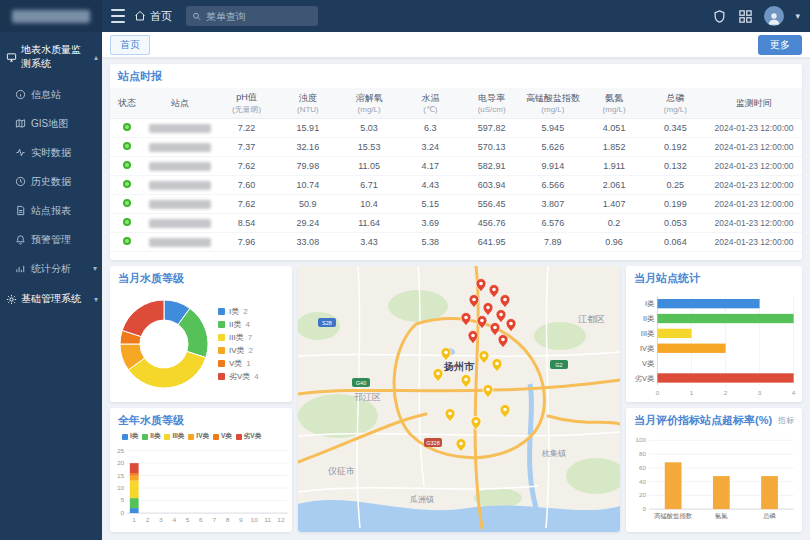  I want to click on value-cell: 8.54, so click(246, 224).